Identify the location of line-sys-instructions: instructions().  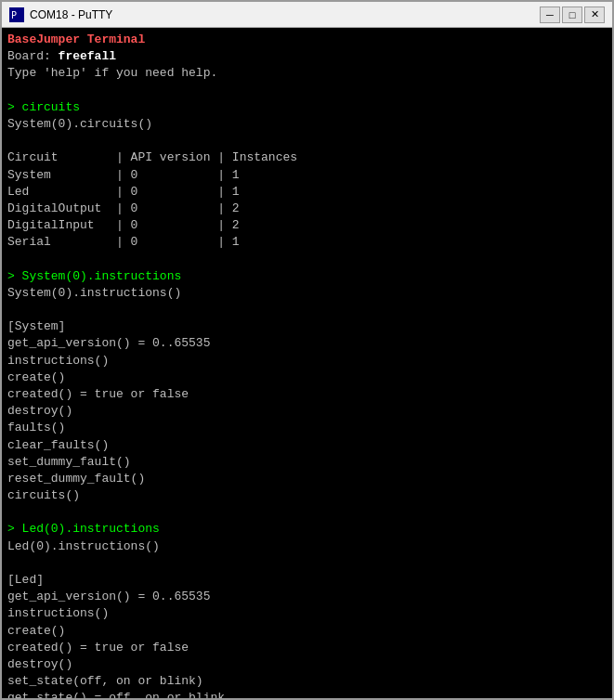
(307, 361).